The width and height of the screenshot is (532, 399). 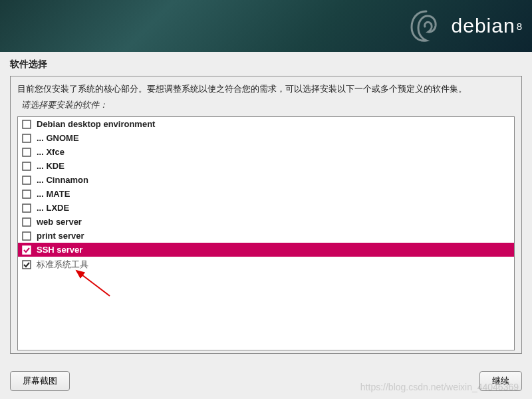 I want to click on prompt-text: 请选择要安装的软件：, so click(x=268, y=105).